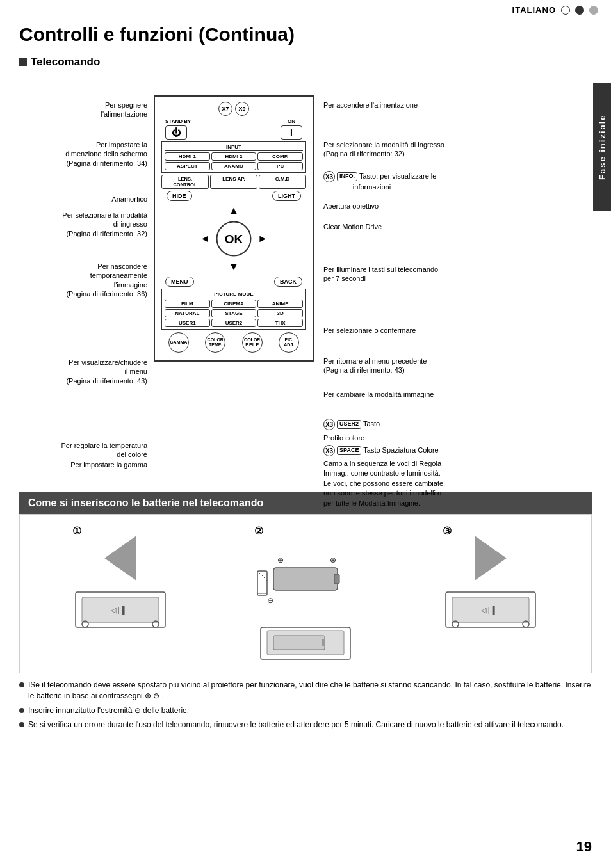  Describe the element at coordinates (234, 147) in the screenshot. I see `input-label: INPUT` at that location.